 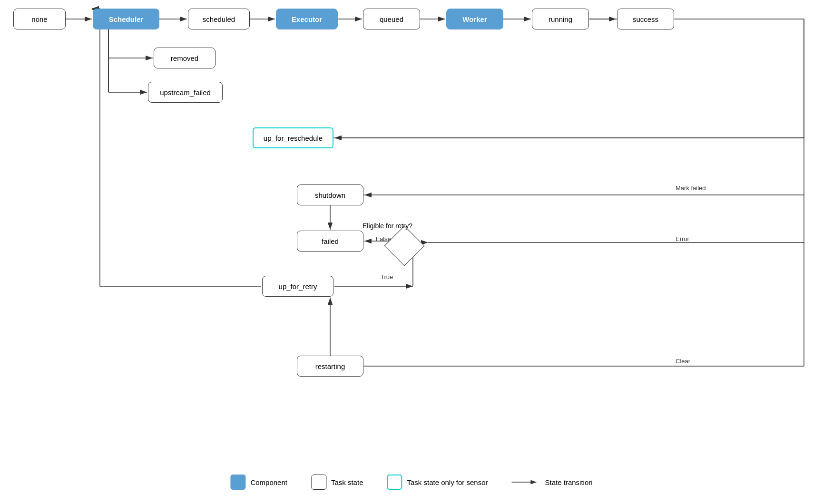 I want to click on diamond-eligible-for-retry, so click(x=404, y=246).